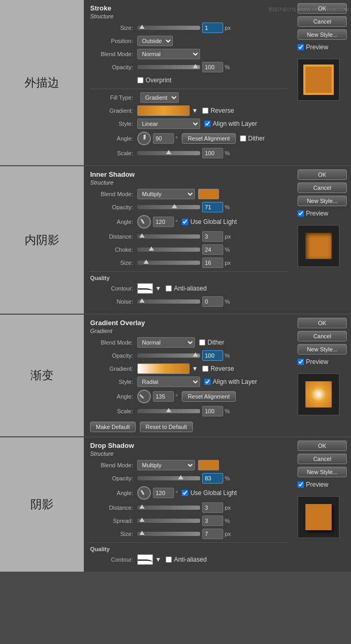 This screenshot has height=644, width=351. Describe the element at coordinates (209, 465) in the screenshot. I see `ds-color-swatch` at that location.